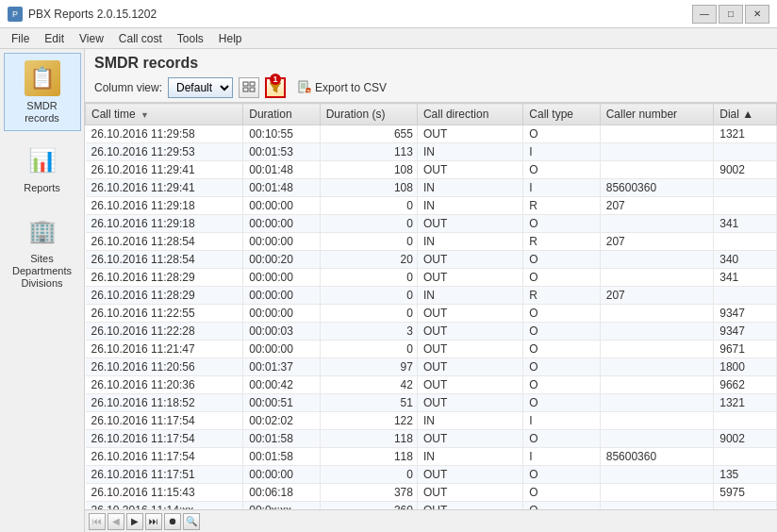  Describe the element at coordinates (432, 368) in the screenshot. I see `table-row: 26.10.2016 11:20:56 00:01:37 97 OUT O 18…` at that location.